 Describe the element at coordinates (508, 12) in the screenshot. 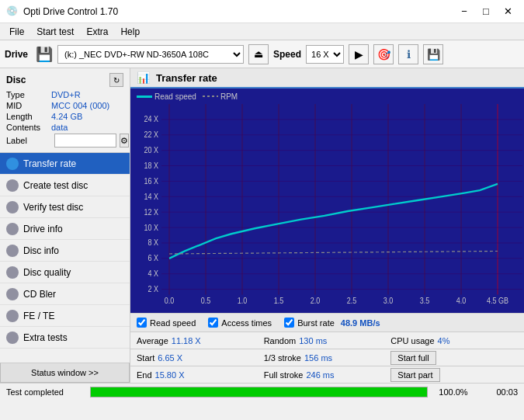

I see `close-button: ✕` at that location.